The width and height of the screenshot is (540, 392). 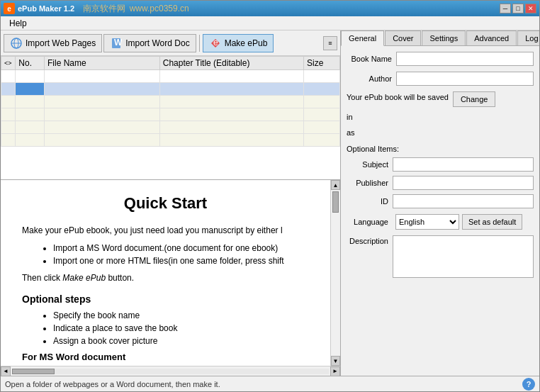 What do you see at coordinates (136, 9) in the screenshot?
I see `watermark: 南京软件网 www.pc0359.cn` at bounding box center [136, 9].